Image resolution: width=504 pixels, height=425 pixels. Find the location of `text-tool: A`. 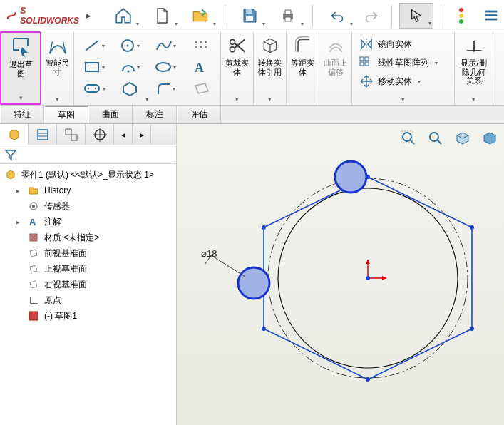

text-tool: A is located at coordinates (201, 67).